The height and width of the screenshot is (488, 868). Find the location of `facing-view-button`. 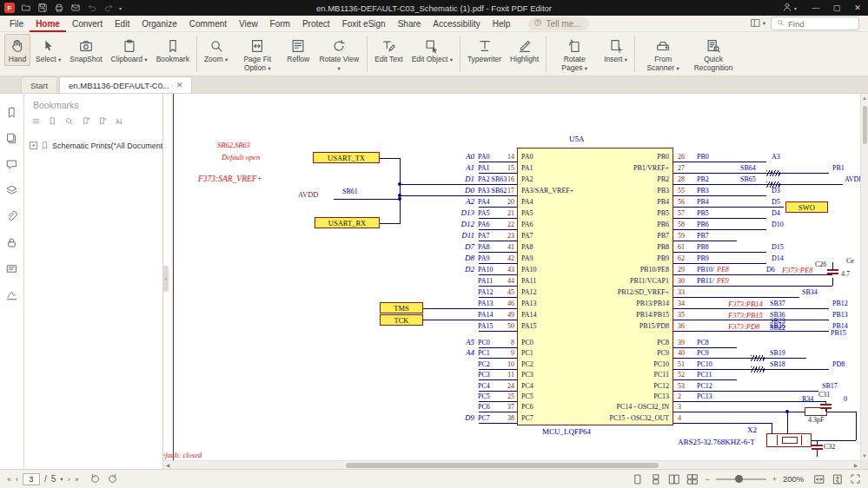

facing-view-button is located at coordinates (674, 479).